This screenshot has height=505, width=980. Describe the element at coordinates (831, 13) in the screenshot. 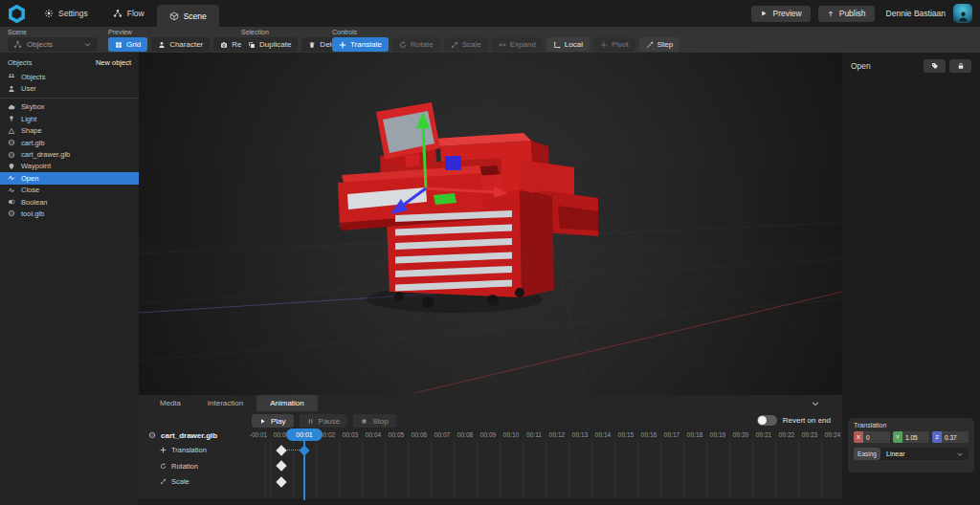

I see `upload-icon` at that location.